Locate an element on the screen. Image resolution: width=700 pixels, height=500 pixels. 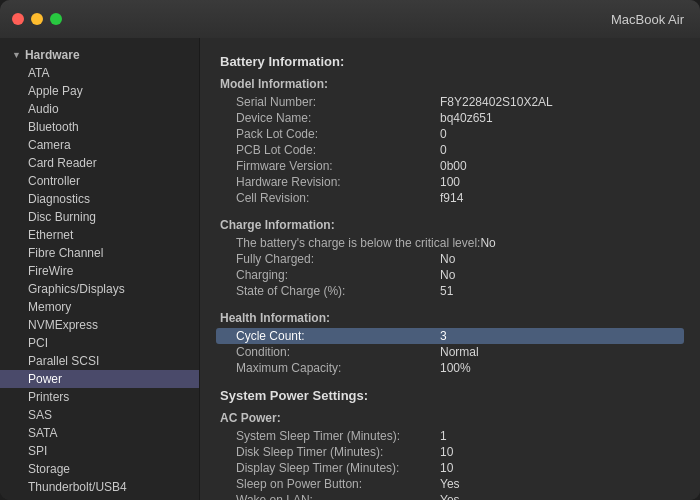
wake-on-lan-value: Yes is located at coordinates (450, 496).